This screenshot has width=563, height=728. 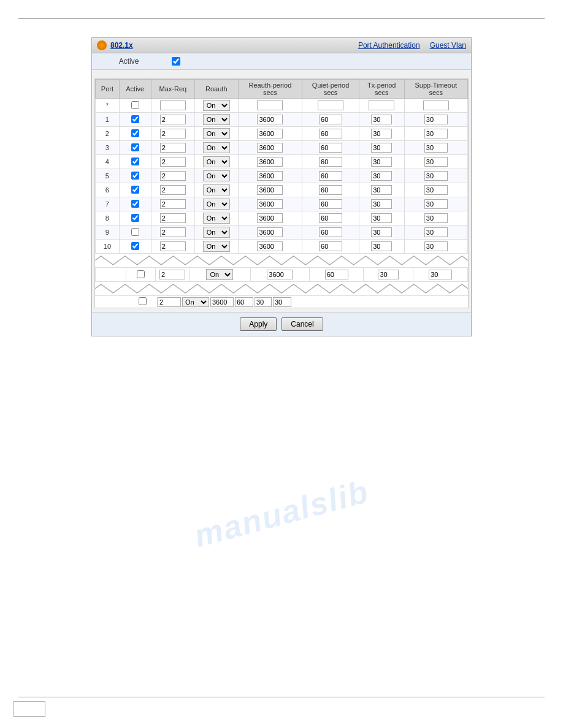 I want to click on spacer, so click(x=282, y=72).